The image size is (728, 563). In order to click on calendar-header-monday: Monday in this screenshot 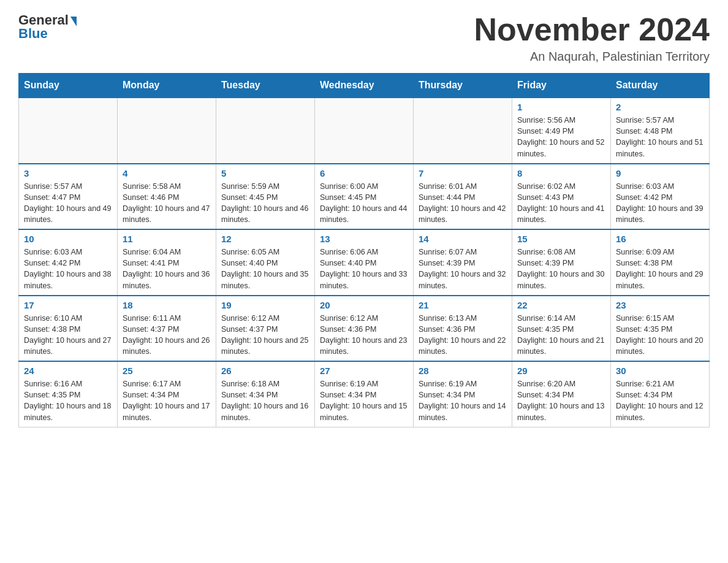, I will do `click(167, 86)`.